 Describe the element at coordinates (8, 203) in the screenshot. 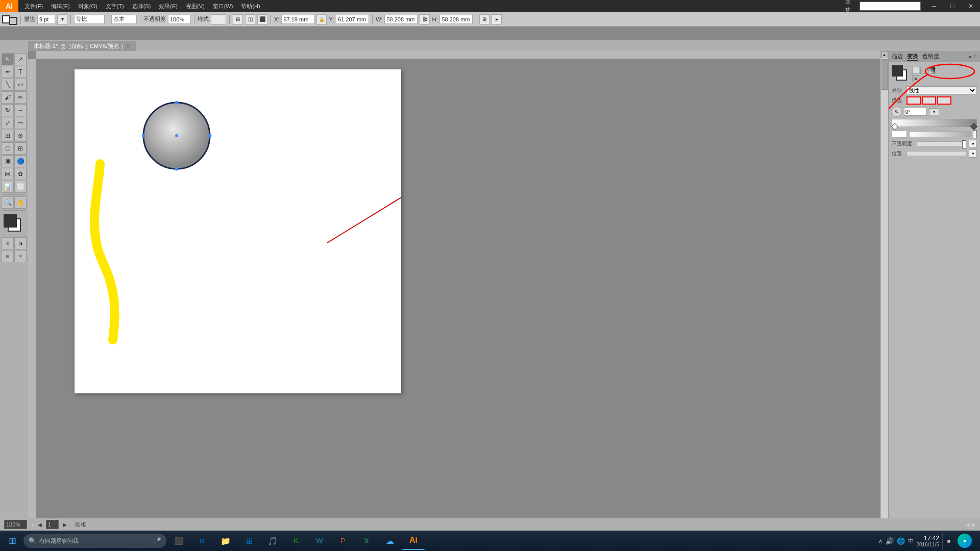

I see `zoom-tool: 🔍` at that location.